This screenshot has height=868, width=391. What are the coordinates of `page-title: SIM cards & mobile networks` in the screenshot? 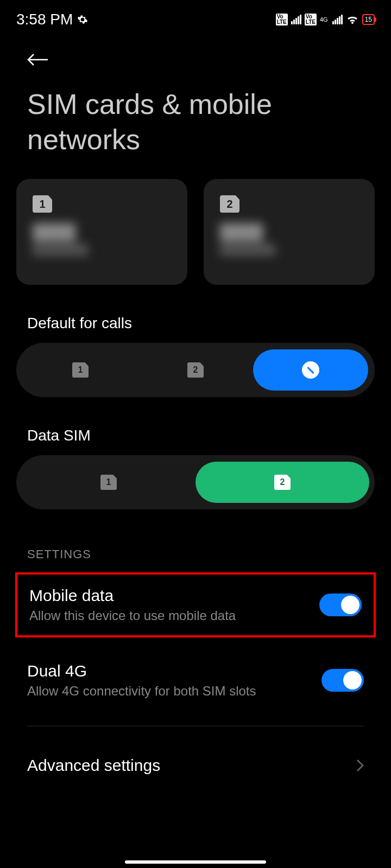 It's located at (195, 122).